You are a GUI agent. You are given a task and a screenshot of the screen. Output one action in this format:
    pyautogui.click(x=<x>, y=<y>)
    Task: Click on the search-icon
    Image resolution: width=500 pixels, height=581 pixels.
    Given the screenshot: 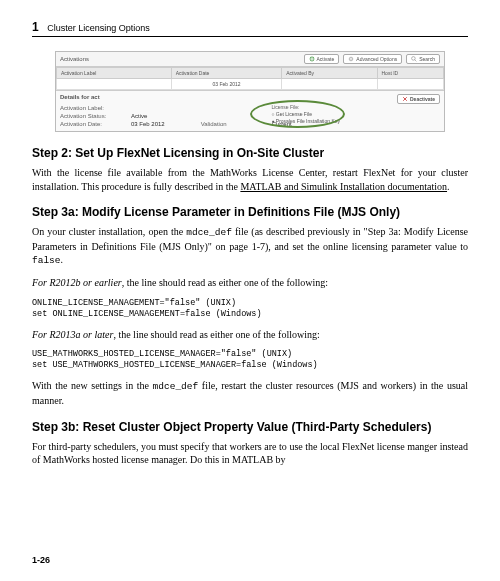 What is the action you would take?
    pyautogui.click(x=414, y=59)
    